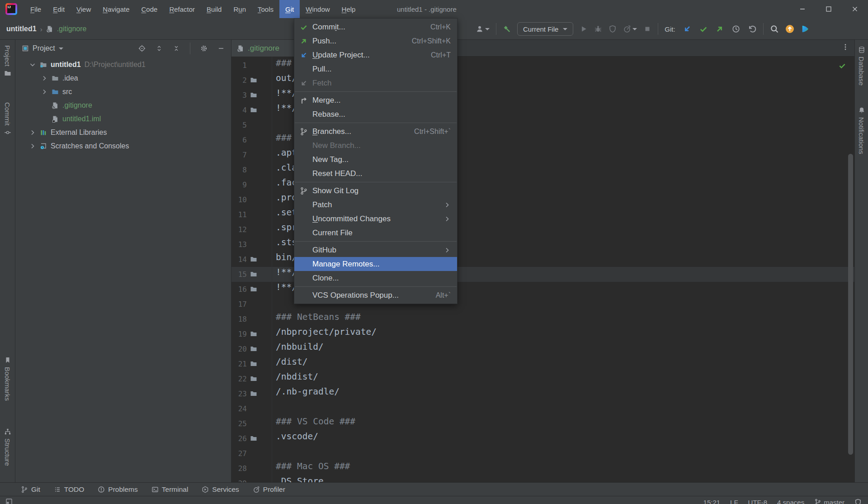 The height and width of the screenshot is (504, 868). I want to click on menu-item-branches: Branches... Ctrl+Shift+`, so click(376, 131).